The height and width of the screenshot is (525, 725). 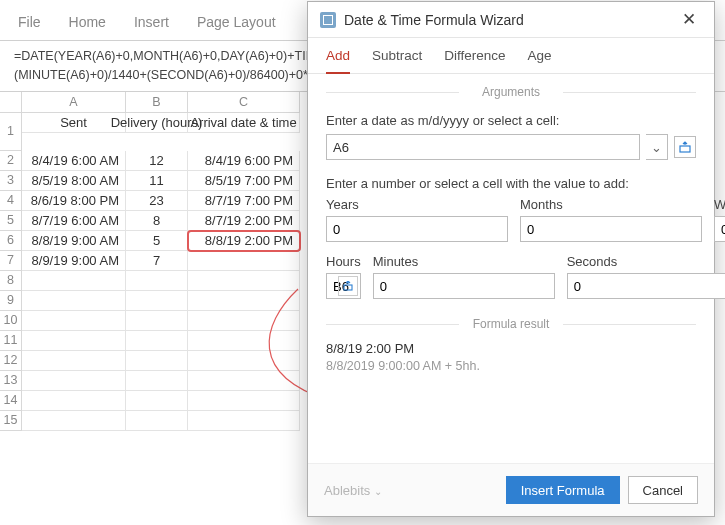 I want to click on months-input, so click(x=611, y=229).